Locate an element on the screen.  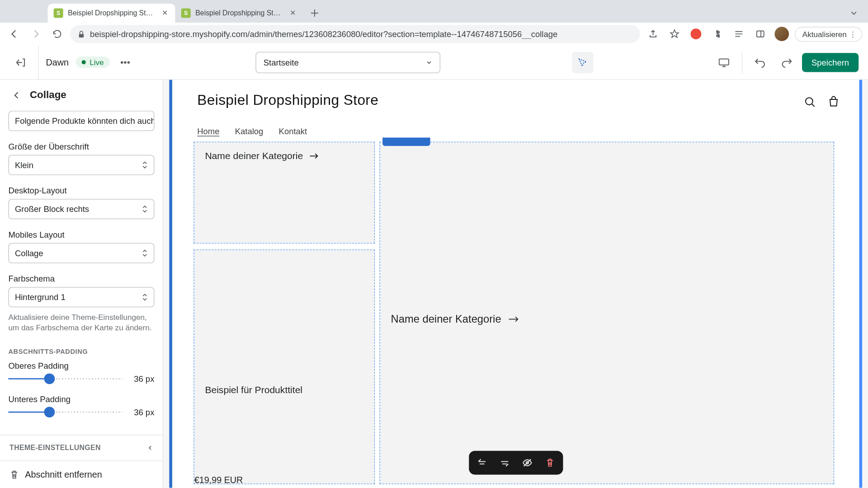
move-down-button is located at coordinates (505, 463).